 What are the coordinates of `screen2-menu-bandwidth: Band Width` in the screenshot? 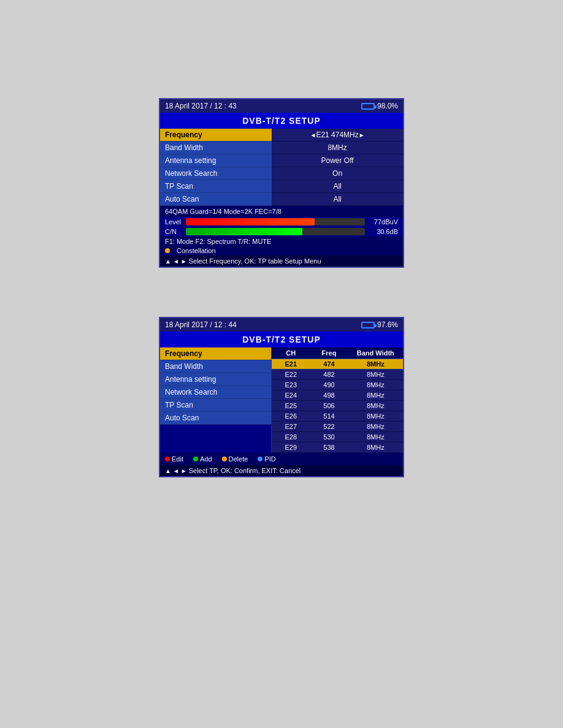 It's located at (216, 366).